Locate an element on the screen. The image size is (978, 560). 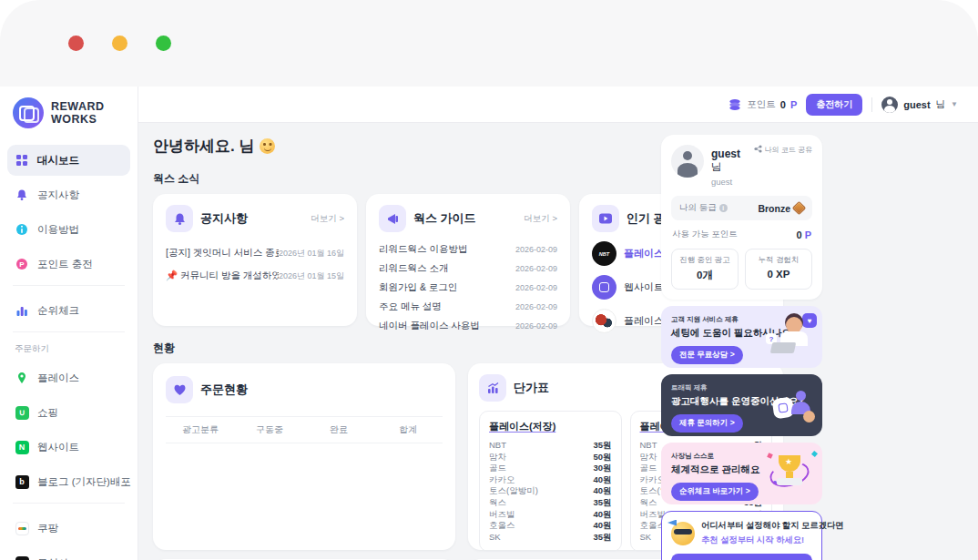
sidebar-item-label: 플레이스 is located at coordinates (58, 379).